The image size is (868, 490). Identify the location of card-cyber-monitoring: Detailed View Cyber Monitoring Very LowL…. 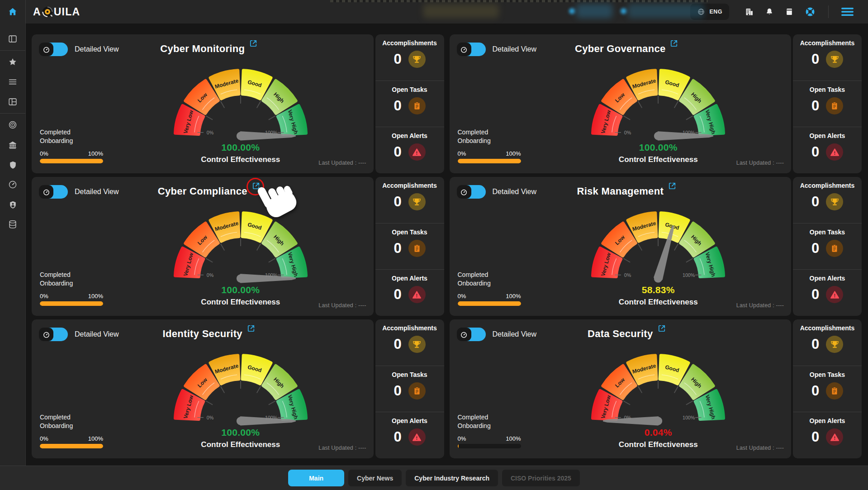
(203, 104).